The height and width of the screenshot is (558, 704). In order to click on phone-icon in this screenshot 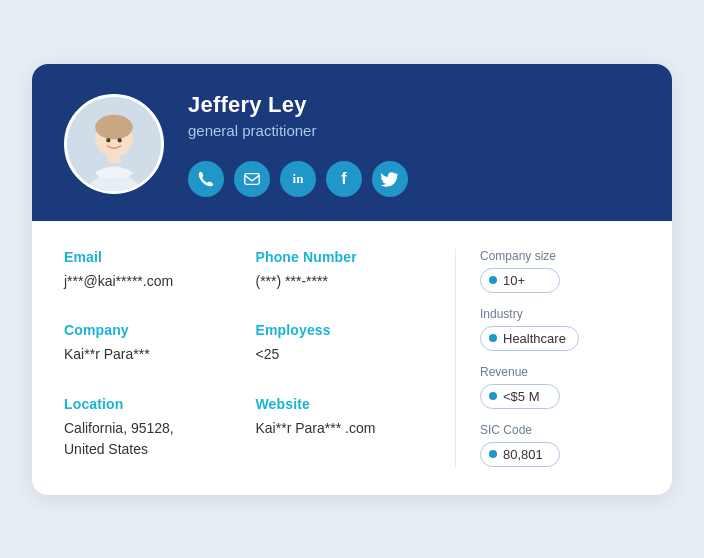, I will do `click(206, 179)`.